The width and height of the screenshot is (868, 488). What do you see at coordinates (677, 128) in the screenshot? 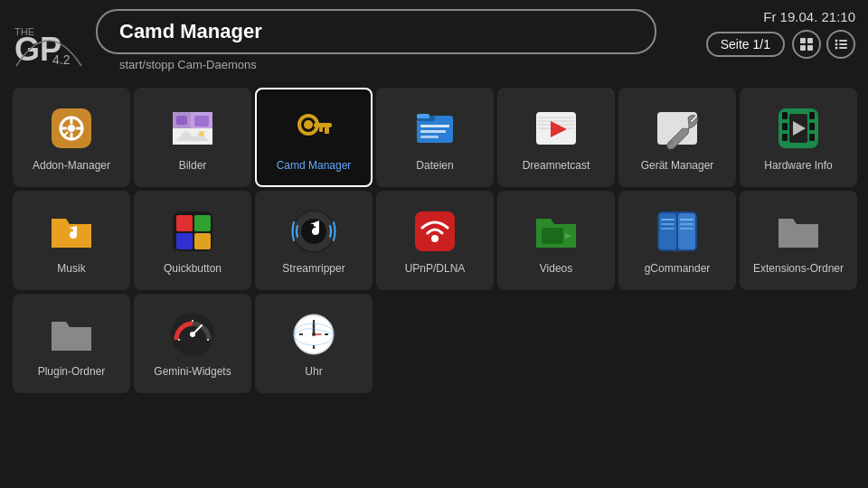
I see `gerat-manager-icon` at bounding box center [677, 128].